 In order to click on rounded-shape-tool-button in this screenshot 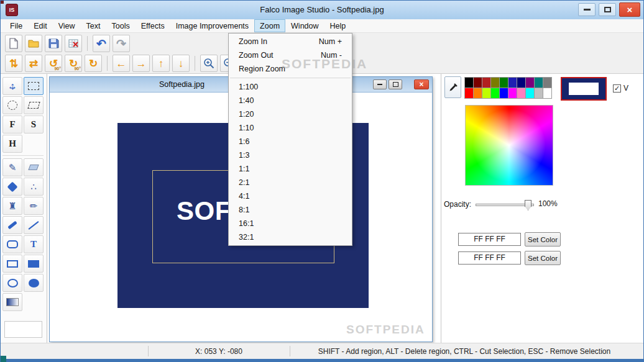, I will do `click(12, 245)`.